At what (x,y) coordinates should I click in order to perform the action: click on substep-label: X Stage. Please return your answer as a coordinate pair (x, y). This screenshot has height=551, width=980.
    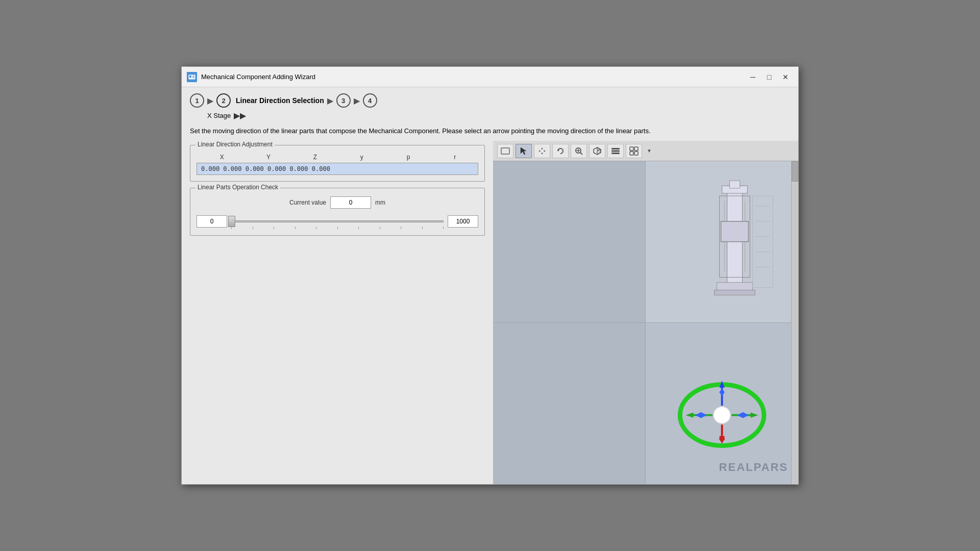
    Looking at the image, I should click on (219, 115).